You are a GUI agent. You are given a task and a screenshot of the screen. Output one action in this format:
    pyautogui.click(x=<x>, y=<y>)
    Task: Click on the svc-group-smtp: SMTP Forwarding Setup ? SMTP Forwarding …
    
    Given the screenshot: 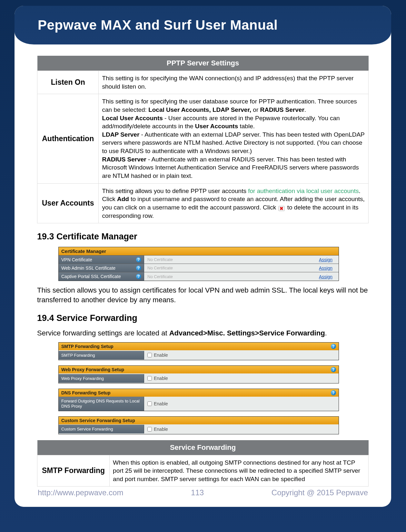 What is the action you would take?
    pyautogui.click(x=199, y=351)
    